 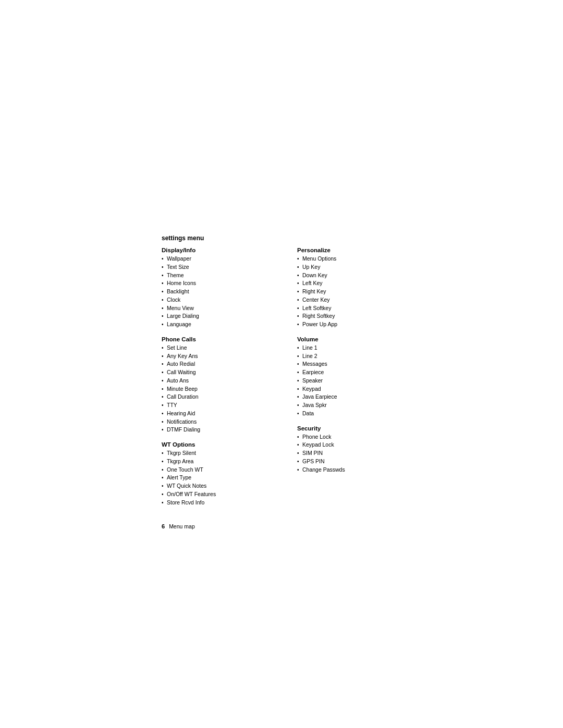 I want to click on section-list-personalize: Menu OptionsUp KeyDown KeyLeft KeyRight …, so click(x=360, y=292).